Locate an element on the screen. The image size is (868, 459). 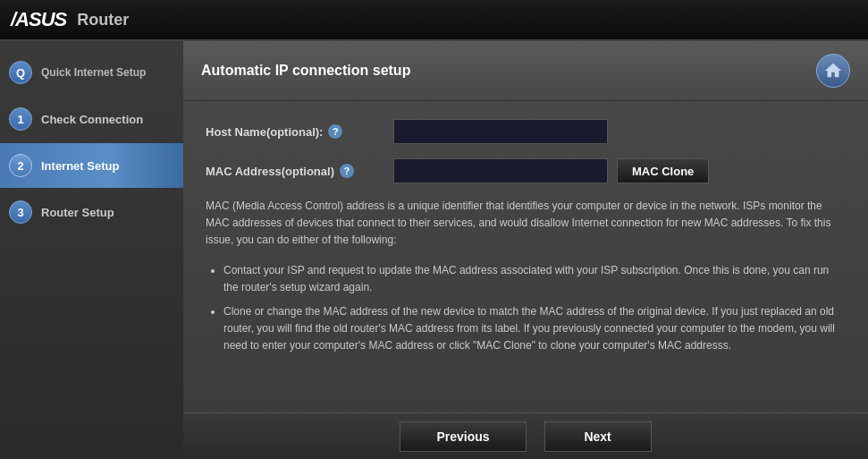
mac-address-row: MAC Address(optional) ? MAC Clone is located at coordinates (526, 171).